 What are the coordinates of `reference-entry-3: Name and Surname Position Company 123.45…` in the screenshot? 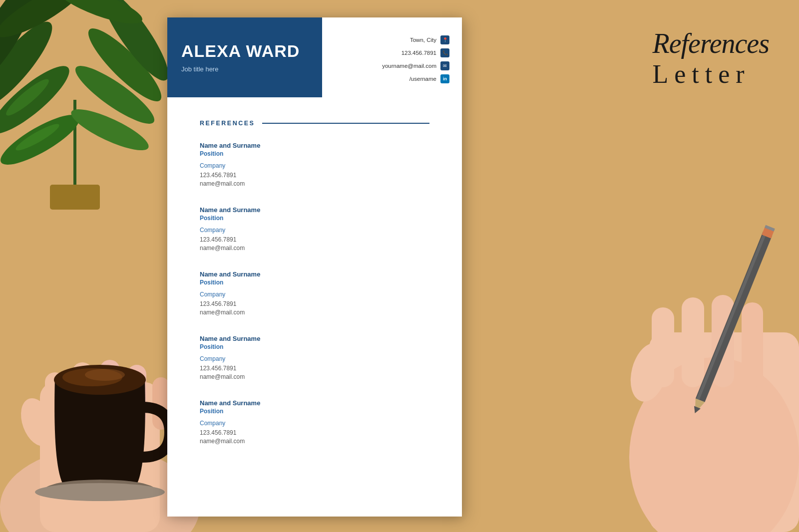 It's located at (315, 293).